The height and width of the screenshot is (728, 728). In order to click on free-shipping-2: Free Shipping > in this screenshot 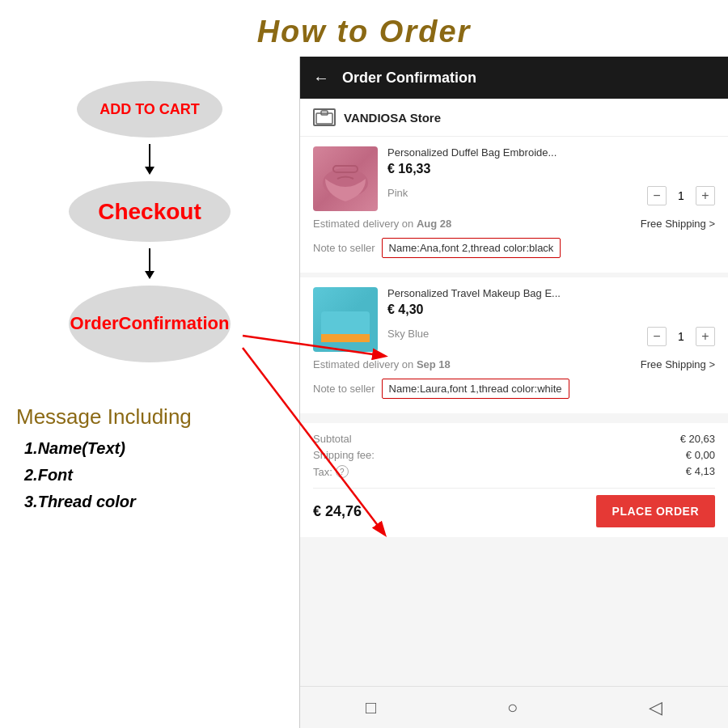, I will do `click(678, 364)`.